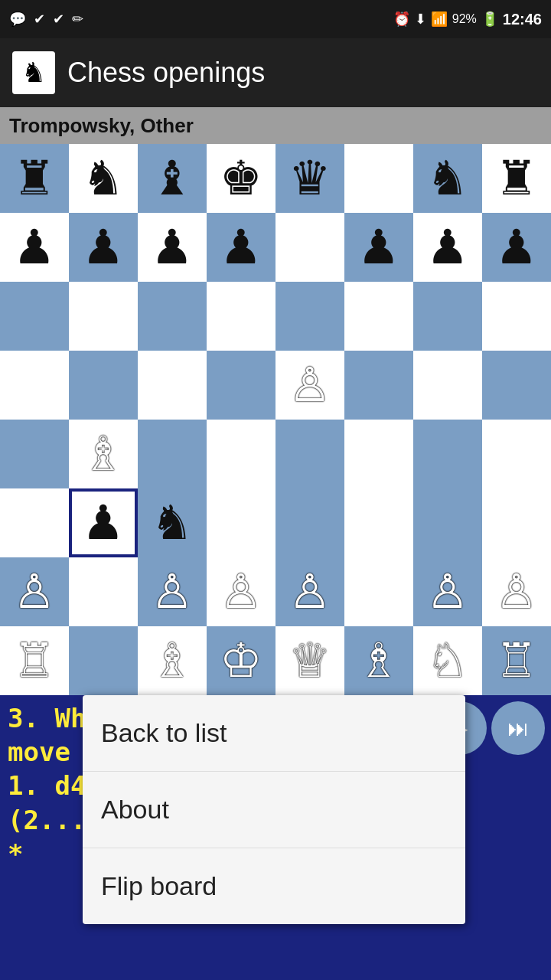  What do you see at coordinates (379, 661) in the screenshot?
I see `cell-r8c6: ♗` at bounding box center [379, 661].